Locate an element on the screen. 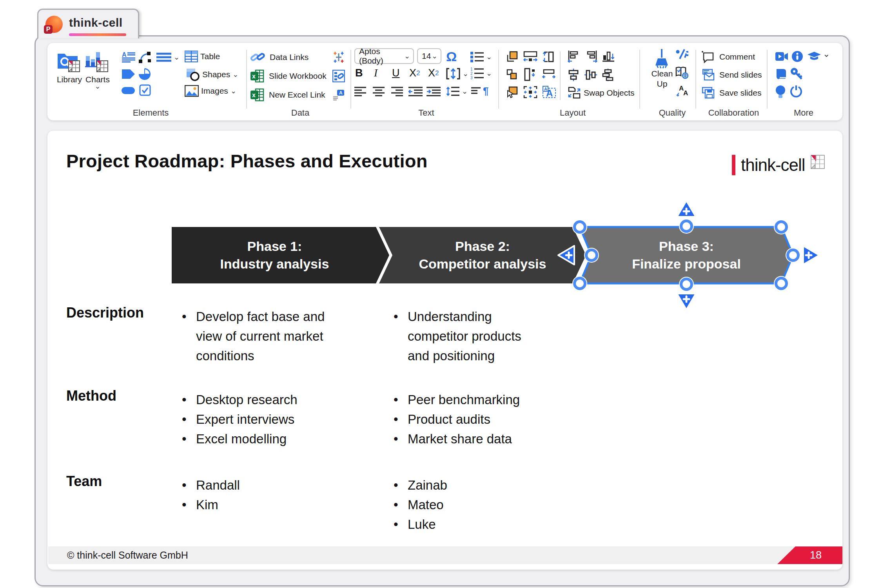  svg-text: 3 is located at coordinates (472, 78).